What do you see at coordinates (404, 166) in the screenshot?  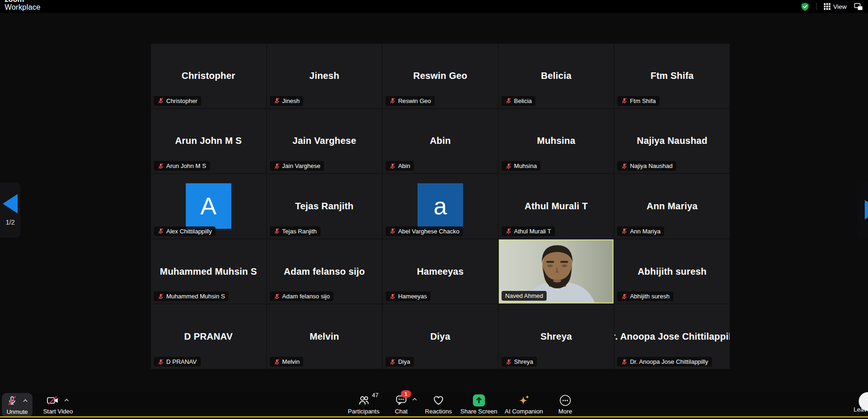 I see `participant-label-text: Abin` at bounding box center [404, 166].